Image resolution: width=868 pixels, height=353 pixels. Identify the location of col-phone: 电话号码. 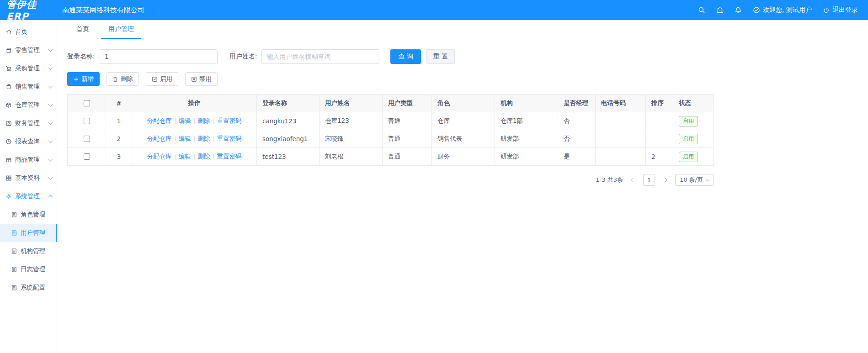
(621, 103).